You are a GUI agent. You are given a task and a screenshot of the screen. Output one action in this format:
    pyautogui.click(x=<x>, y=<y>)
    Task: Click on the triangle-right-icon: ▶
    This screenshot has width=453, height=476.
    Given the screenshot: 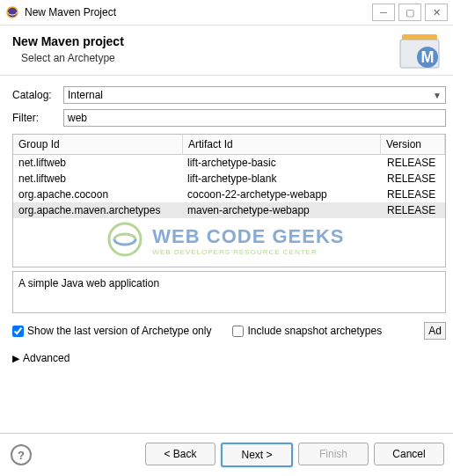 What is the action you would take?
    pyautogui.click(x=16, y=359)
    